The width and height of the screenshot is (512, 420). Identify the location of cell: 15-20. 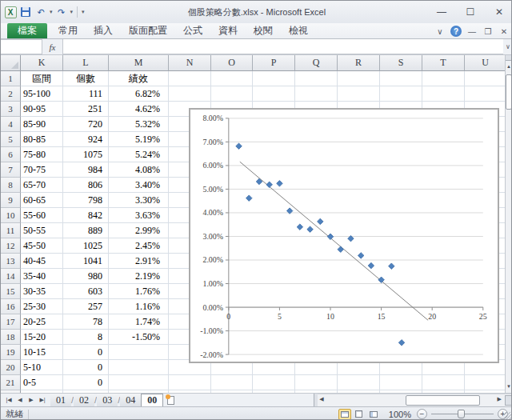
(42, 338).